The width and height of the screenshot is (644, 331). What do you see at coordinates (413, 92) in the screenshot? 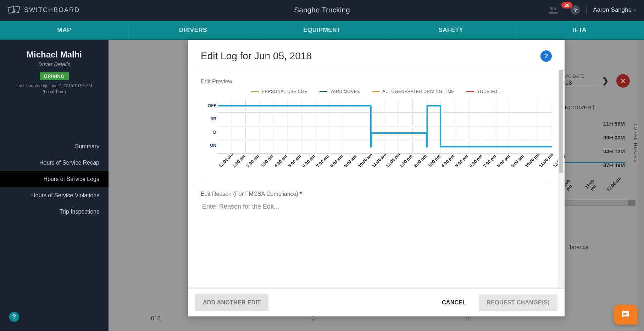
I see `legend-auto-driving: AUTOGENERATED DRIVING TIME` at bounding box center [413, 92].